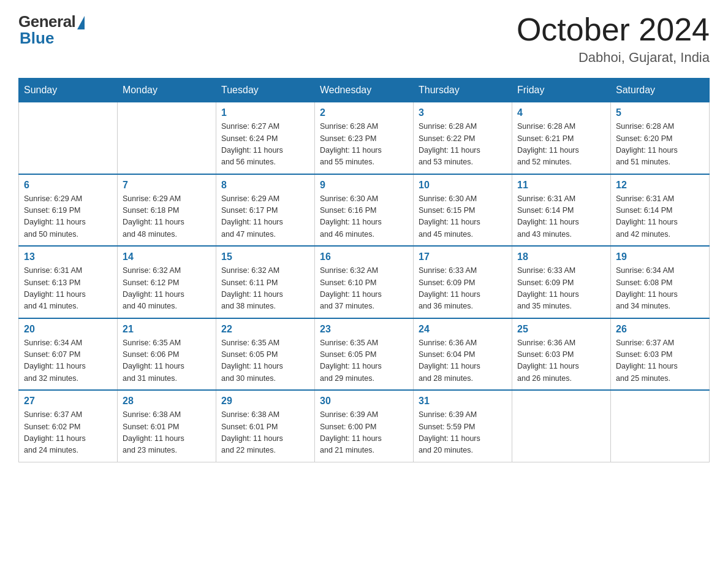 The height and width of the screenshot is (563, 728). Describe the element at coordinates (69, 91) in the screenshot. I see `calendar-header-sunday: Sunday` at that location.